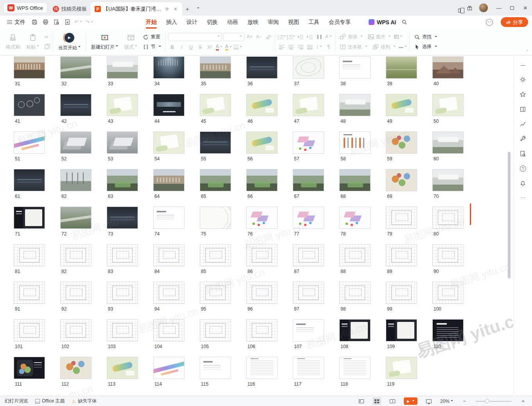 This screenshot has height=406, width=532. I want to click on display-mode-button, so click(429, 401).